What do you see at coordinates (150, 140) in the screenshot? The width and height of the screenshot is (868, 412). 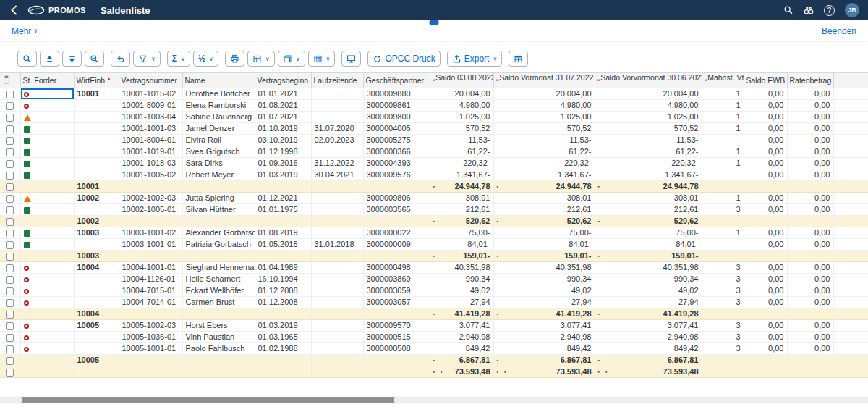 I see `cell-vertragsnummer: 10001-8004-01` at bounding box center [150, 140].